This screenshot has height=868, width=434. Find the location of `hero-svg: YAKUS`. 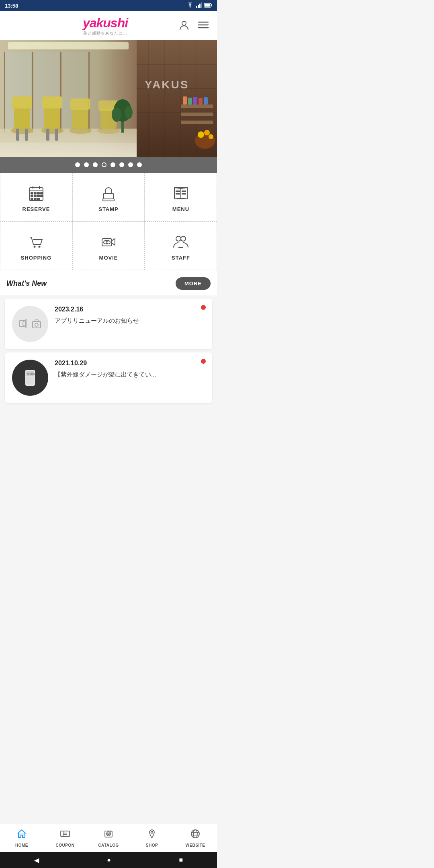

hero-svg: YAKUS is located at coordinates (108, 98).